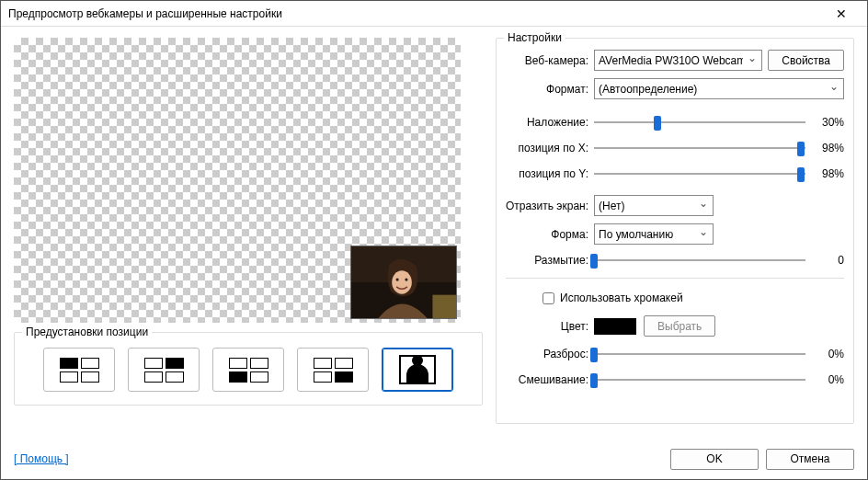 The height and width of the screenshot is (480, 868). What do you see at coordinates (700, 174) in the screenshot?
I see `posy-slider` at bounding box center [700, 174].